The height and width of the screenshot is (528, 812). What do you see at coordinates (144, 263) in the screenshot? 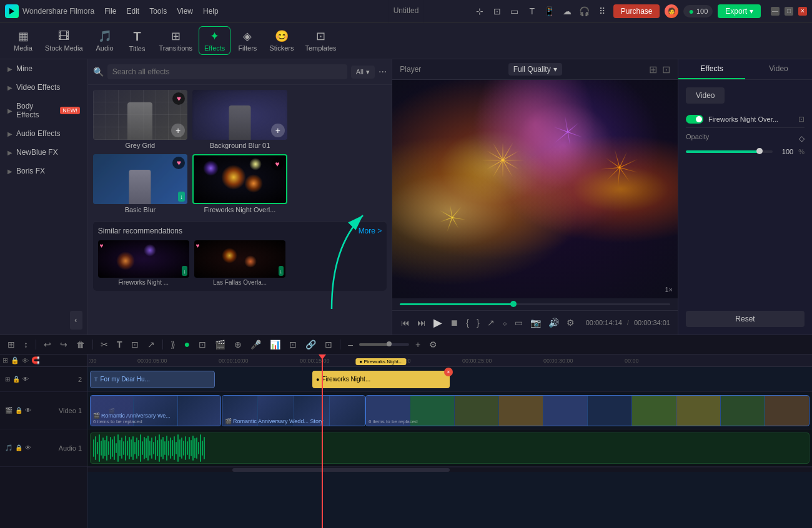
I see `rec-item-fireworks: ♥ ↓ Fireworks Night ...` at bounding box center [144, 263].